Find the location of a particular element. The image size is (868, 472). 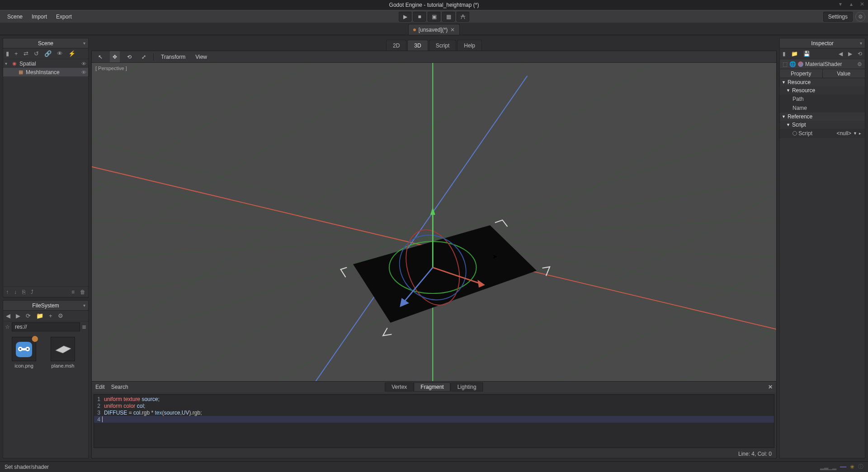

filesystem-toolbar: ◀ ▶ ⟳ 📁 + ⚙ is located at coordinates (46, 316).